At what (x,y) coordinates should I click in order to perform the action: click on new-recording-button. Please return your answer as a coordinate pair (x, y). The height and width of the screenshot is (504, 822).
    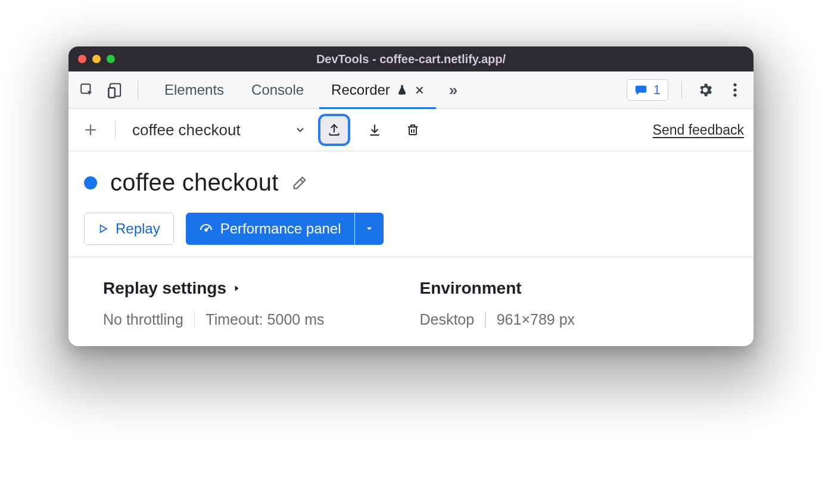
    Looking at the image, I should click on (91, 130).